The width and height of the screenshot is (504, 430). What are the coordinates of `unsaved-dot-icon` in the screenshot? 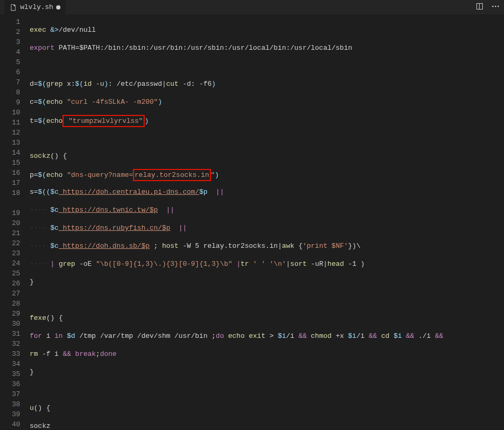 It's located at (58, 7).